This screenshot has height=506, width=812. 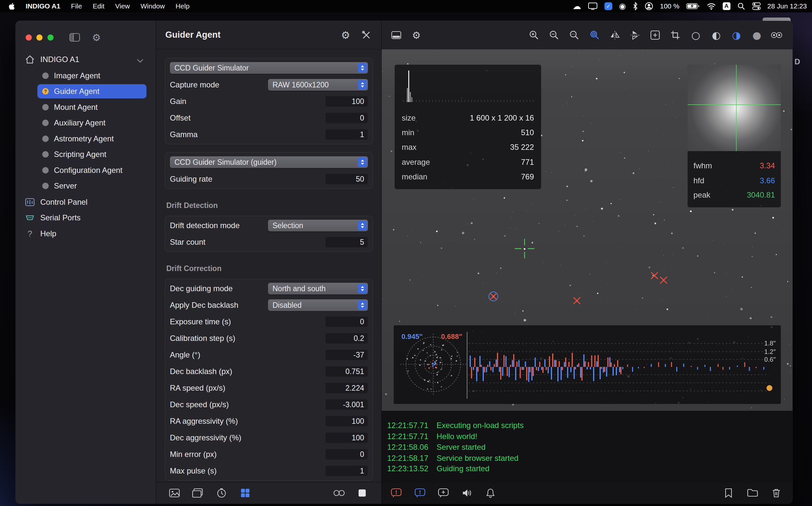 I want to click on toggle-sidebar-icon, so click(x=75, y=37).